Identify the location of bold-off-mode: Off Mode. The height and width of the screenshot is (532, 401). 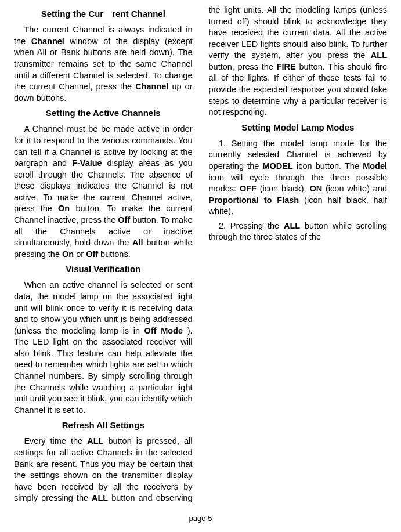
(164, 331).